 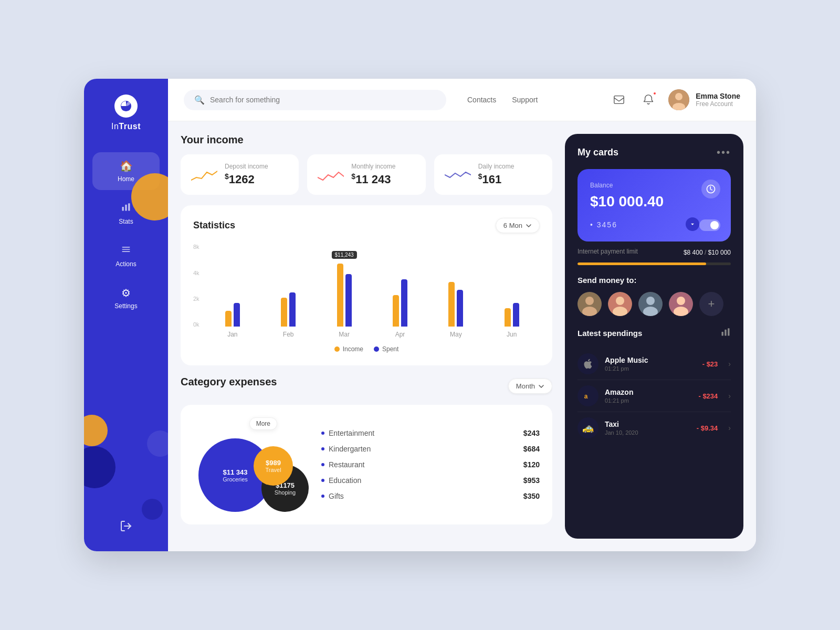 I want to click on income-title: Your income, so click(x=366, y=140).